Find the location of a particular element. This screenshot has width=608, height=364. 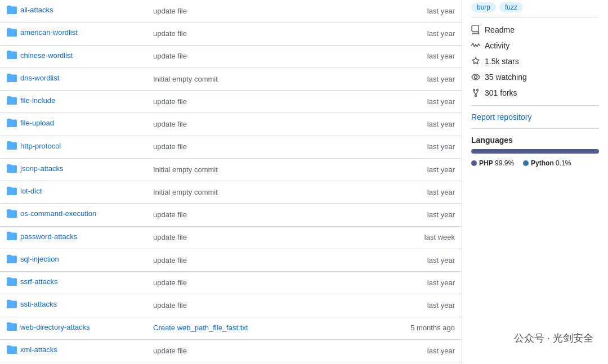

sidebar-divider is located at coordinates (535, 17).